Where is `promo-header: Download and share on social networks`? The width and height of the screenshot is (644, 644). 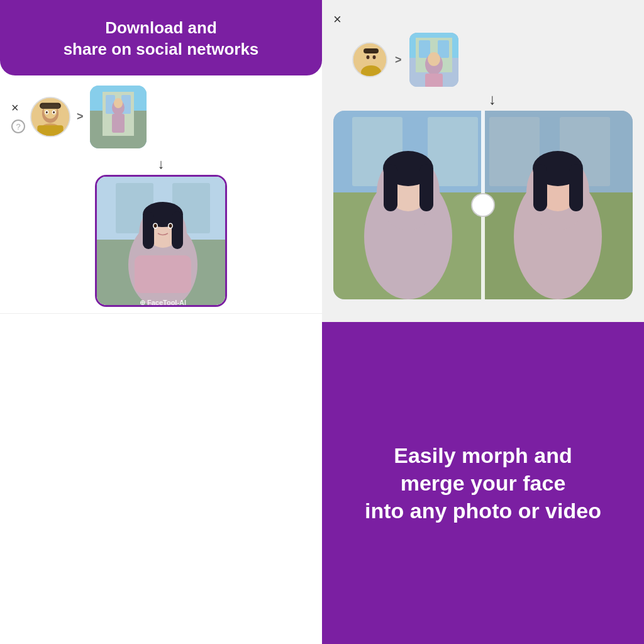 promo-header: Download and share on social networks is located at coordinates (161, 38).